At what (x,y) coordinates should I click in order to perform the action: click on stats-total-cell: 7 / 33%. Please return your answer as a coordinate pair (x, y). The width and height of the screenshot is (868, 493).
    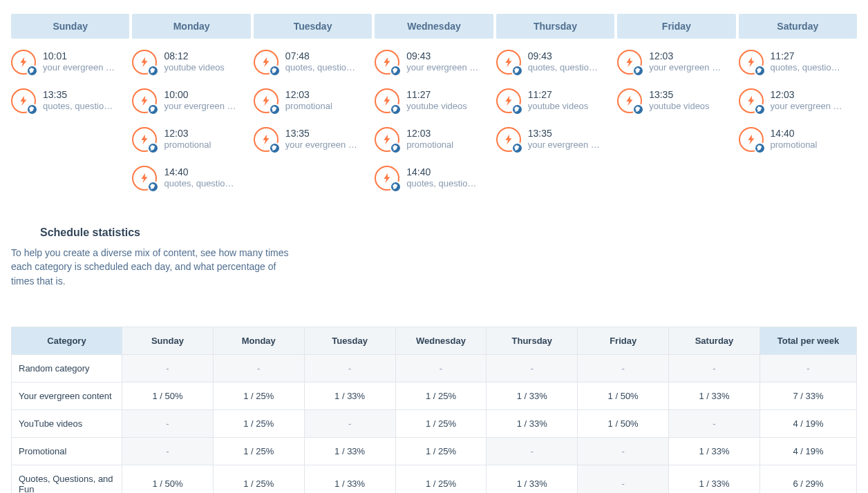
    Looking at the image, I should click on (809, 396).